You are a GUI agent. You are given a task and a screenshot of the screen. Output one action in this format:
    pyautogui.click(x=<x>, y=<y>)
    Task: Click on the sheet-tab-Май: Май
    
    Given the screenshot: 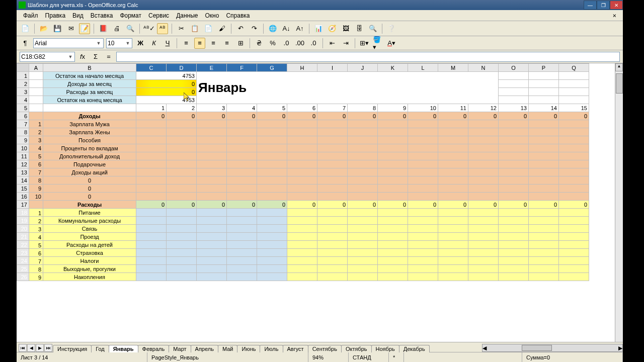 What is the action you would take?
    pyautogui.click(x=228, y=349)
    